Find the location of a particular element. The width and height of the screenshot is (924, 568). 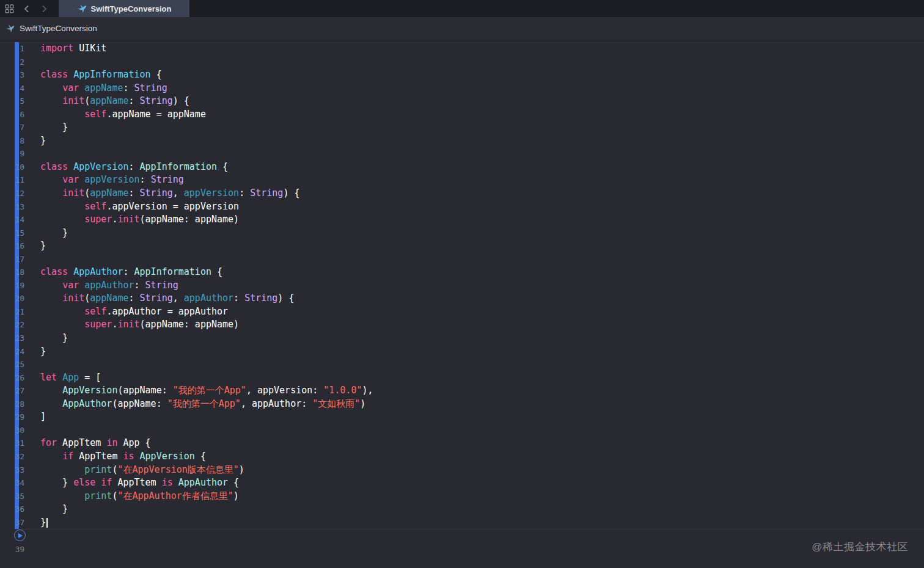

code-line: 20 init(appName: String, appAuthor: Stri… is located at coordinates (462, 299).